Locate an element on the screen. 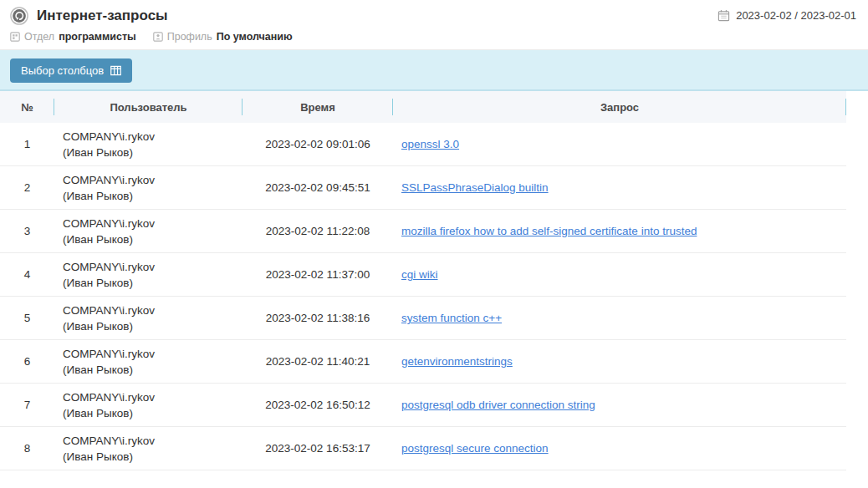  query-link: SSLPassPhraseDialog builtin is located at coordinates (475, 187).